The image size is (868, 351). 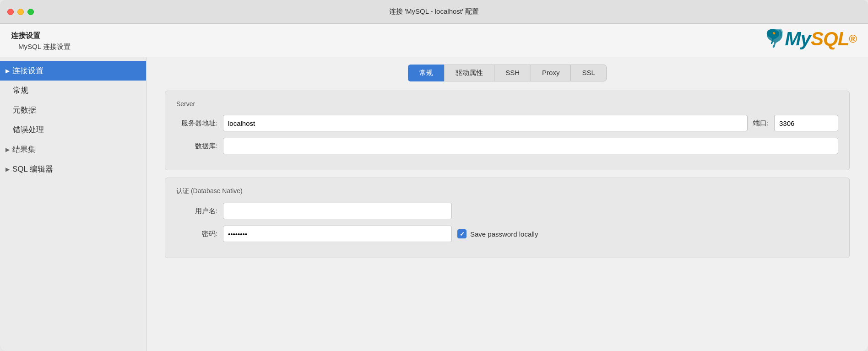 What do you see at coordinates (73, 130) in the screenshot?
I see `sidebar-item-error-handling: 错误处理` at bounding box center [73, 130].